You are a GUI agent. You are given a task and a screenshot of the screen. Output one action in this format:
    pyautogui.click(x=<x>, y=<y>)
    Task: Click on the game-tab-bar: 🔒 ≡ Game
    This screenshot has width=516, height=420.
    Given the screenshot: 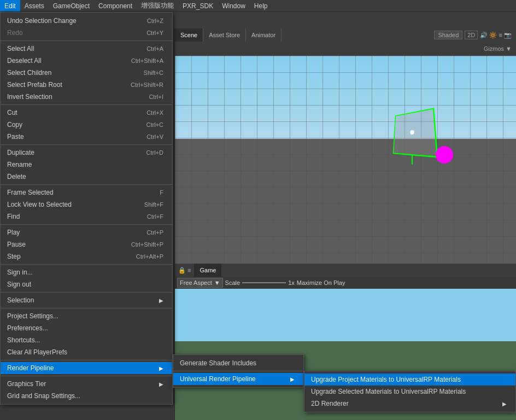 What is the action you would take?
    pyautogui.click(x=345, y=270)
    